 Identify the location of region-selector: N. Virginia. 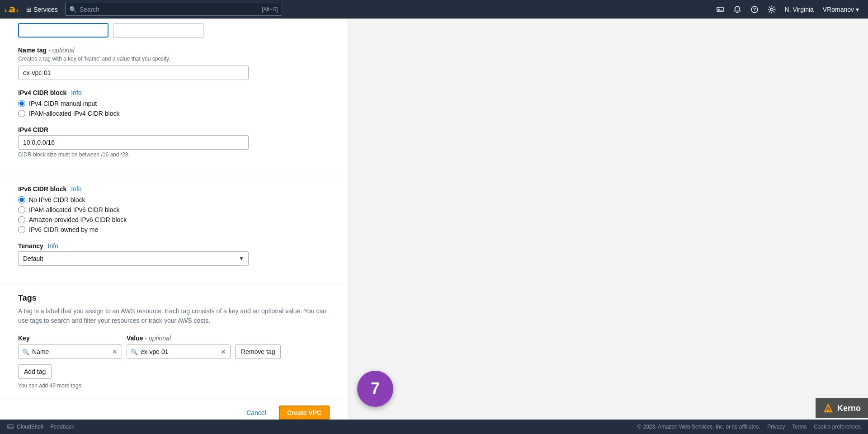
(799, 9).